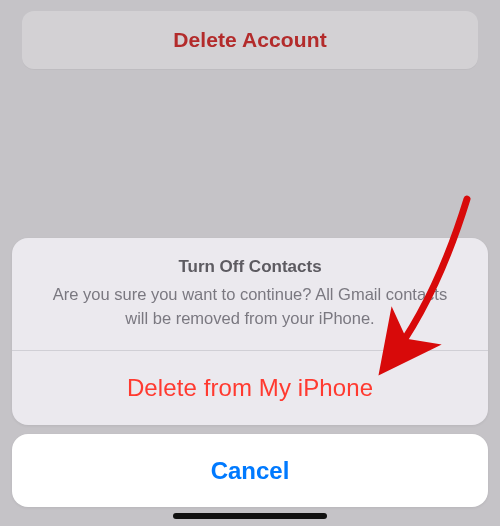 This screenshot has width=500, height=526. I want to click on cancel-button: Cancel, so click(250, 470).